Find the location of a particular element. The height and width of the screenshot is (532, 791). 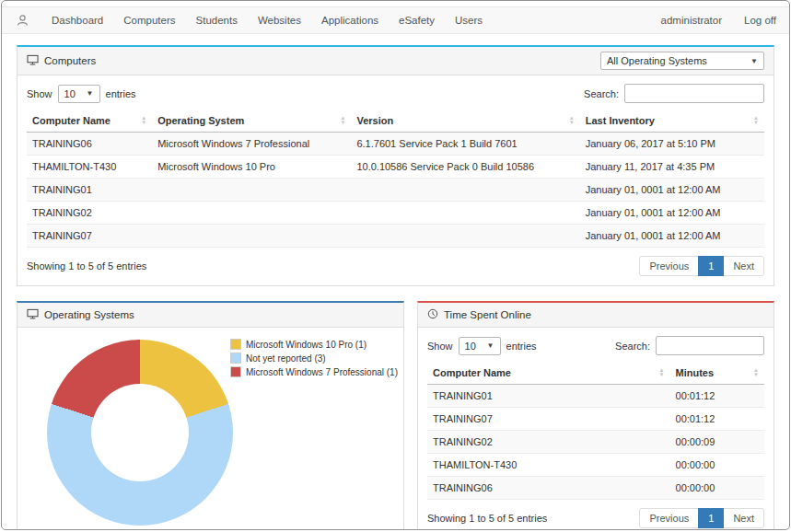

time-table-footer: Showing 1 to 5 of 5 entries Previous 1 N… is located at coordinates (596, 515).